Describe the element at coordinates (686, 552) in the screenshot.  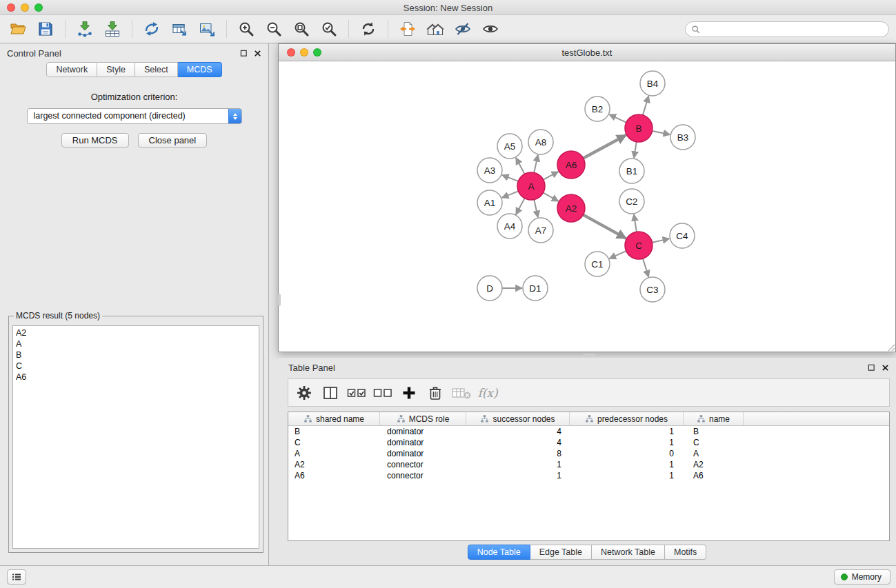
I see `table-tab-motifs: Motifs` at that location.